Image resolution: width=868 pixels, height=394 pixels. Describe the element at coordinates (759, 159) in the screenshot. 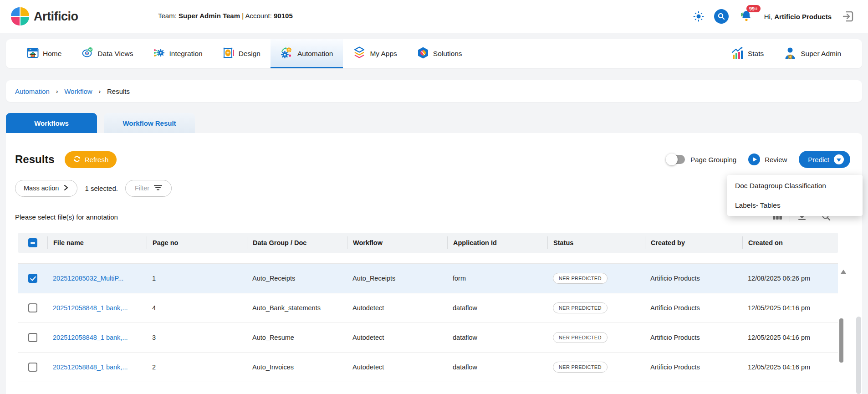

I see `results-controls: Page Grouping Review Predict` at that location.